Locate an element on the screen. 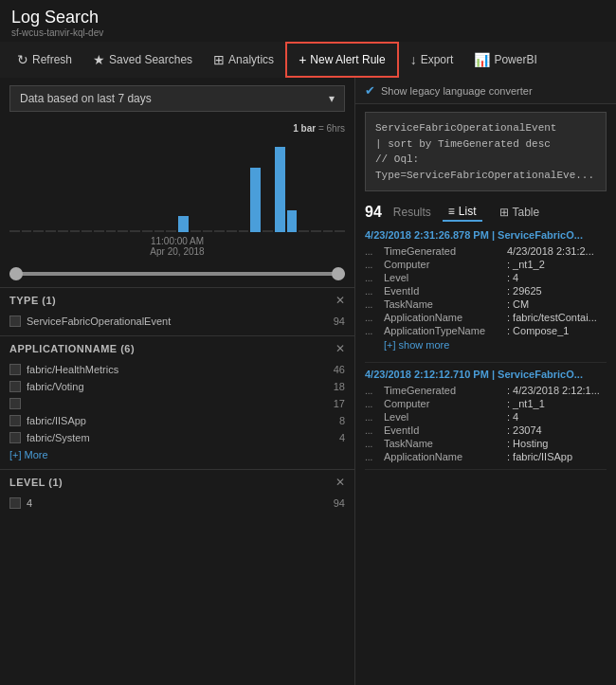  refresh-icon: ↻ is located at coordinates (23, 60).